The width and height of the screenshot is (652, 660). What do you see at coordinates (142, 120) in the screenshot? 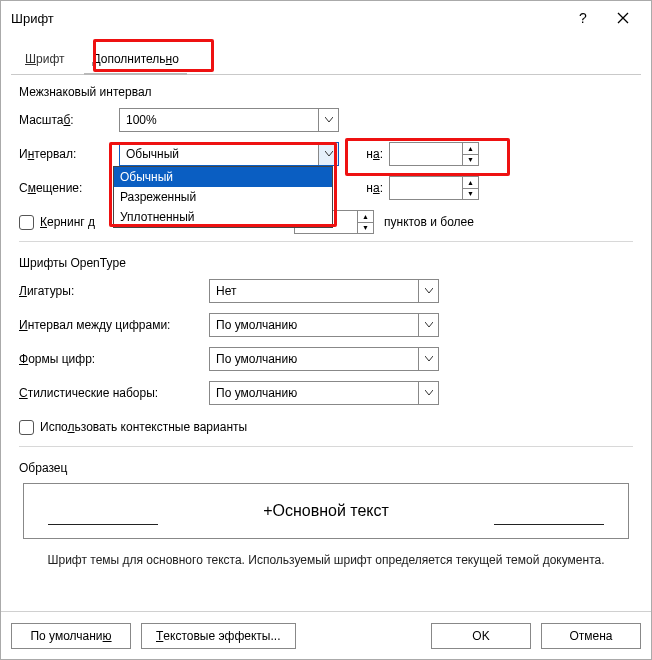
I see `scale-value: 100%` at bounding box center [142, 120].